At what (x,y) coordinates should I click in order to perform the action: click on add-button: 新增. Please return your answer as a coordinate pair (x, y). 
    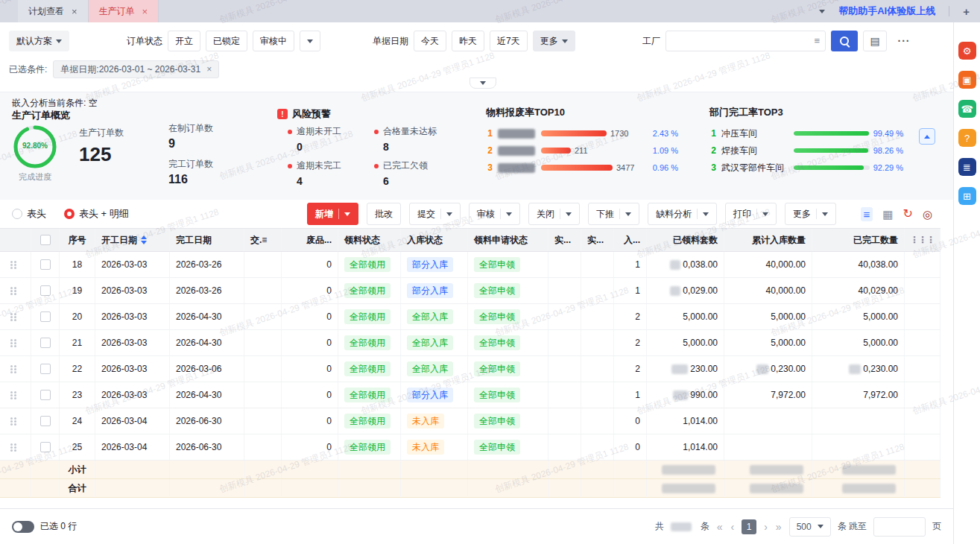
    Looking at the image, I should click on (332, 214).